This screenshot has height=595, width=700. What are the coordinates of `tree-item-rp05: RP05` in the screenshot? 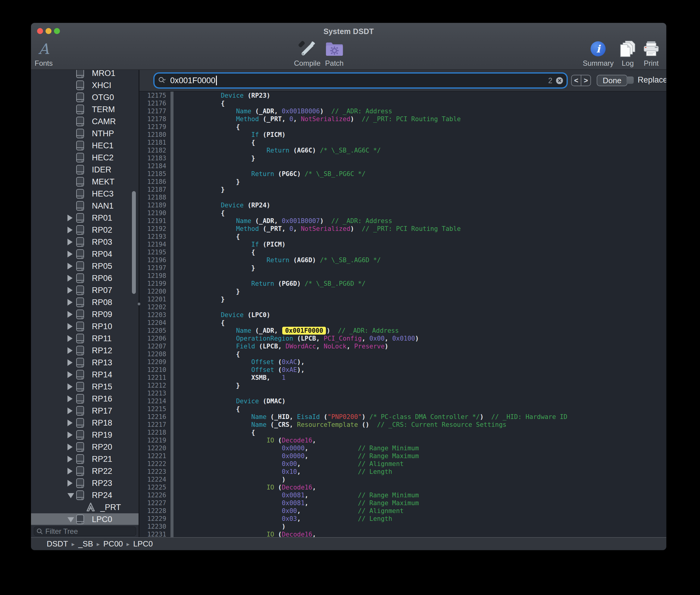 It's located at (85, 266).